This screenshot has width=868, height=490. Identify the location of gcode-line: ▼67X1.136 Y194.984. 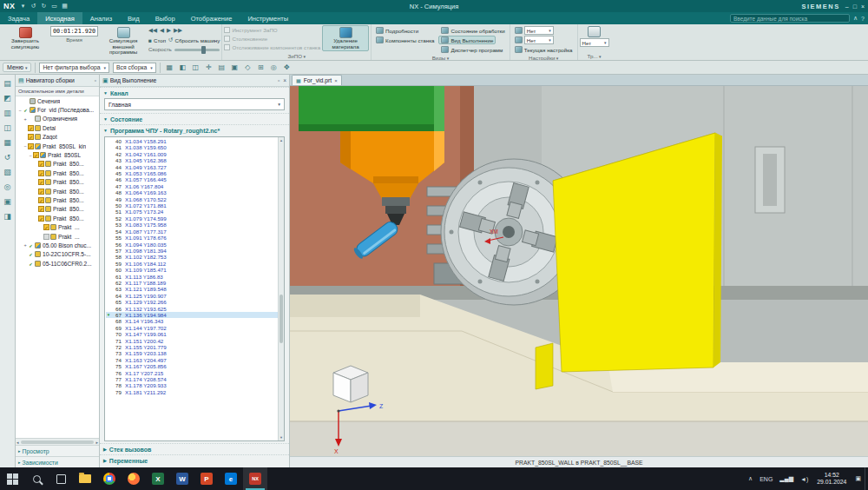
(192, 315).